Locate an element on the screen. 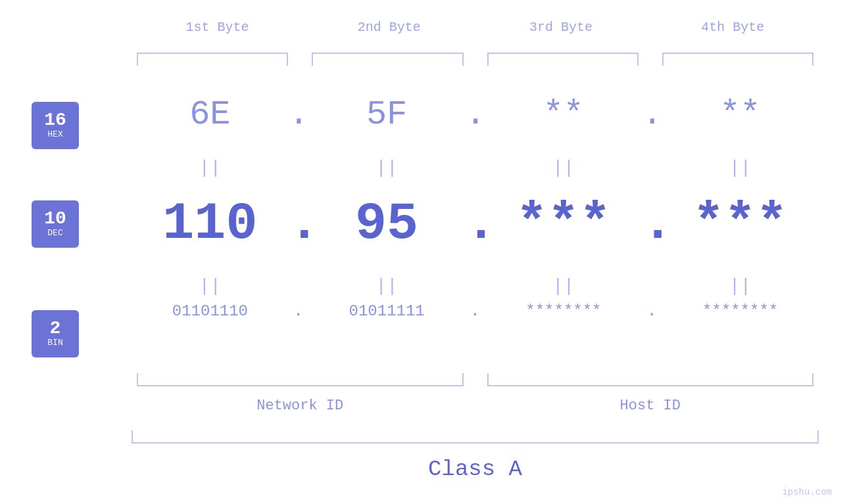 The image size is (845, 504). eq-seg-2: || is located at coordinates (387, 168).